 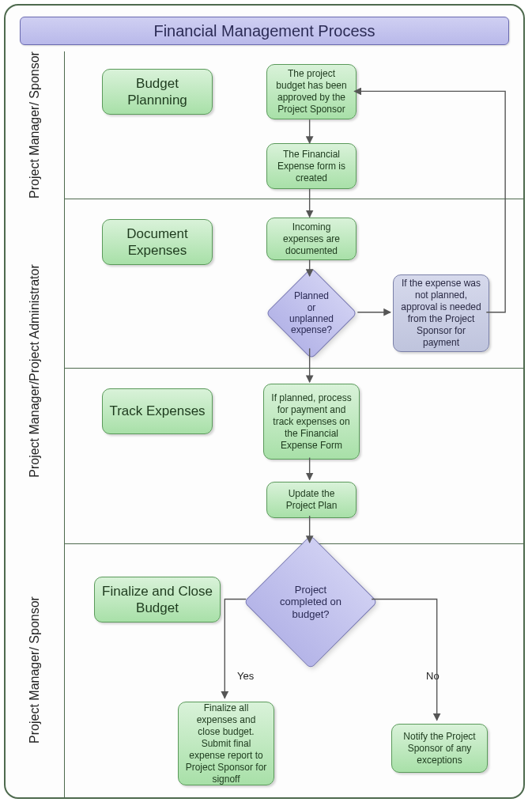 I want to click on phase-2-label: Document Expenses, so click(x=157, y=242).